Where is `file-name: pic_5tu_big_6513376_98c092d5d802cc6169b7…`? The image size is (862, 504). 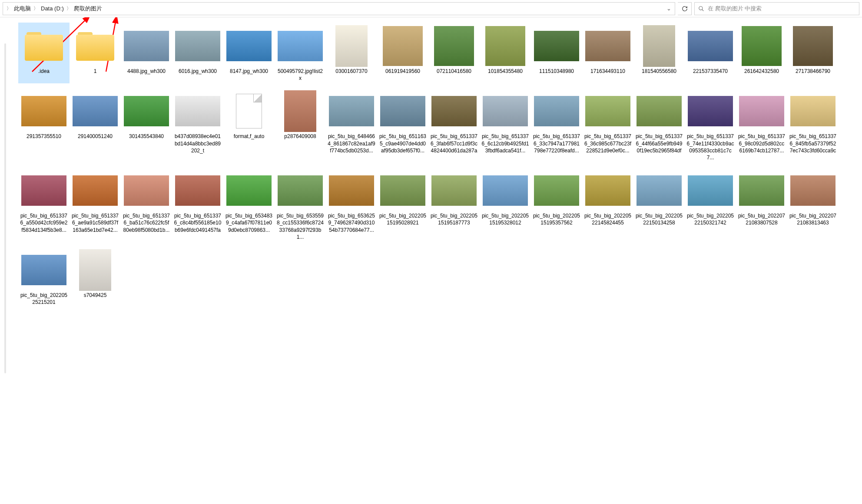
file-name: pic_5tu_big_6513376_98c092d5d802cc6169b7… is located at coordinates (762, 143).